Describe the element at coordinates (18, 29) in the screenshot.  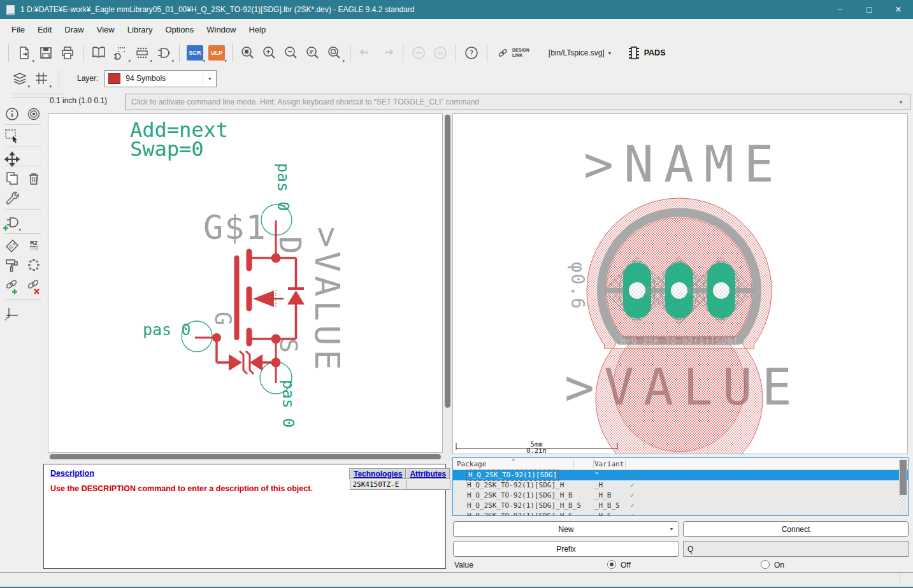
I see `menu-file: File` at that location.